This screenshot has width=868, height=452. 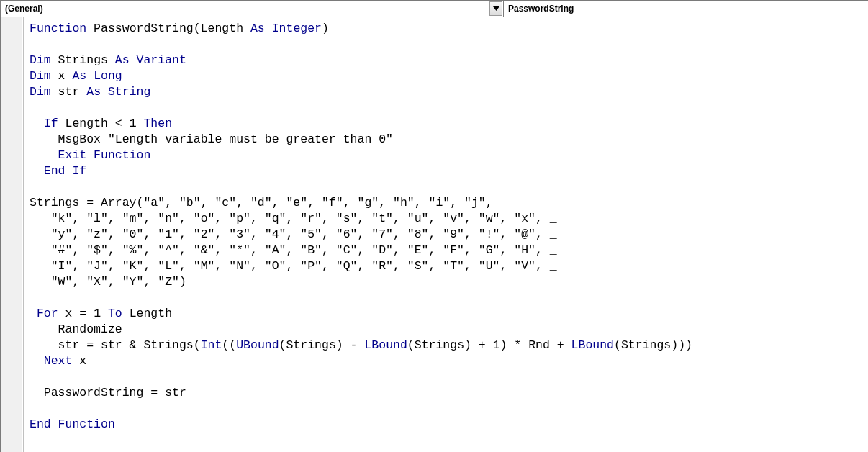 I want to click on code-line: "W", "X", "Y", "Z"), so click(x=449, y=282).